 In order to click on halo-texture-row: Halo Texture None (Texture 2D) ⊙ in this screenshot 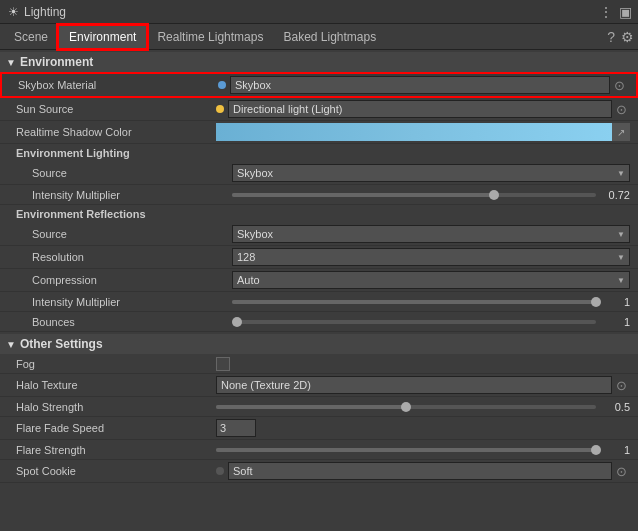, I will do `click(319, 386)`.